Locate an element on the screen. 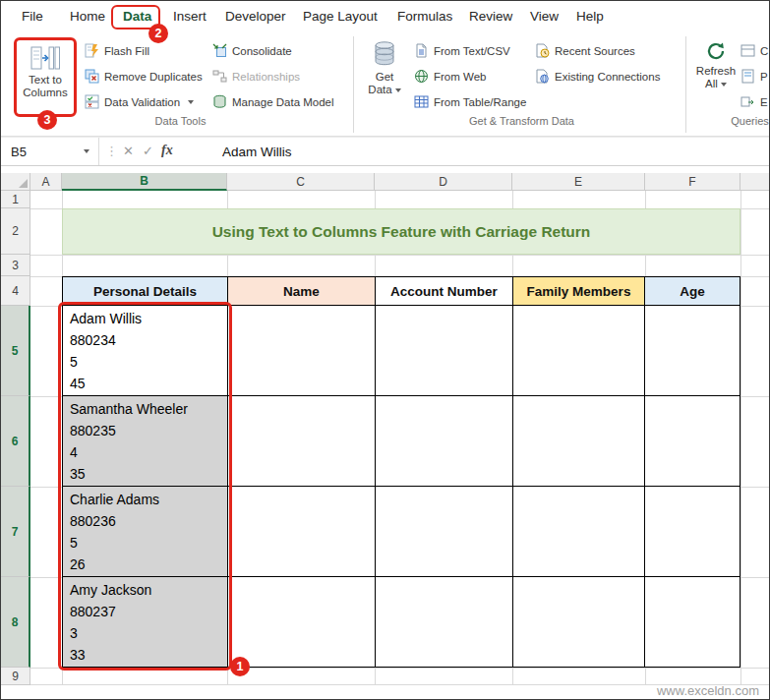 The image size is (770, 700). from-text-csv-button: From Text/CSV is located at coordinates (462, 51).